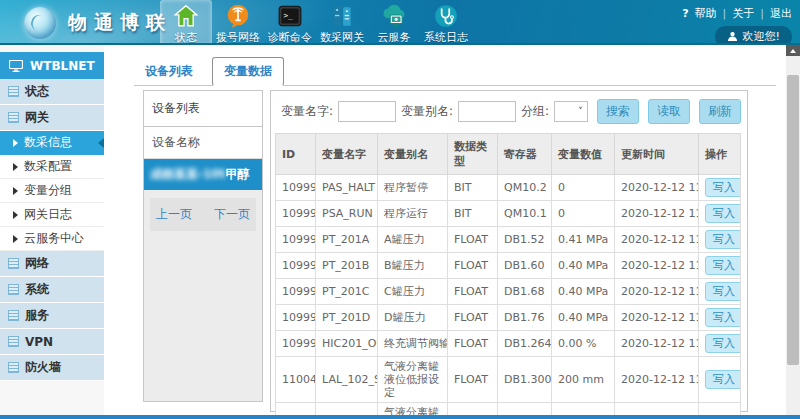 Image resolution: width=800 pixels, height=419 pixels. I want to click on table-row: 109997 PT_201C C罐压力 FLOAT DB1.68 0.40 MP…, so click(508, 292).